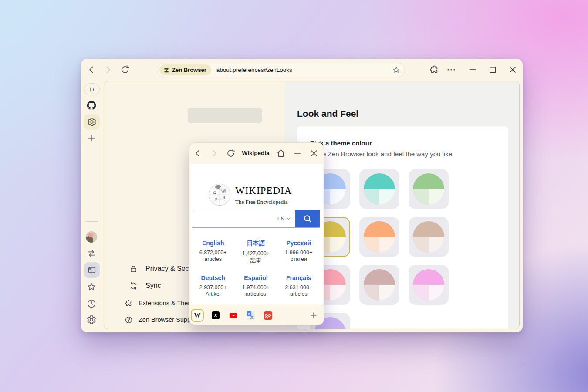 Image resolution: width=588 pixels, height=392 pixels. Describe the element at coordinates (91, 287) in the screenshot. I see `bookmarks-star-icon` at that location.